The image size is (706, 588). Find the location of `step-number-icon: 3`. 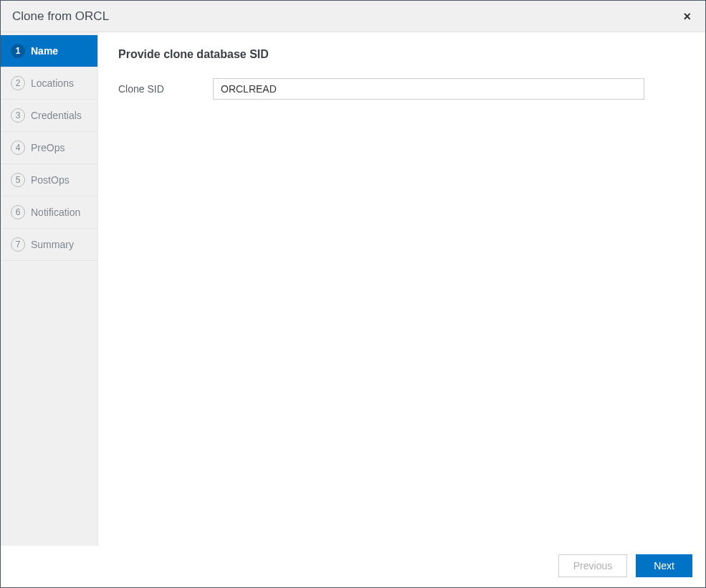

step-number-icon: 3 is located at coordinates (18, 115).